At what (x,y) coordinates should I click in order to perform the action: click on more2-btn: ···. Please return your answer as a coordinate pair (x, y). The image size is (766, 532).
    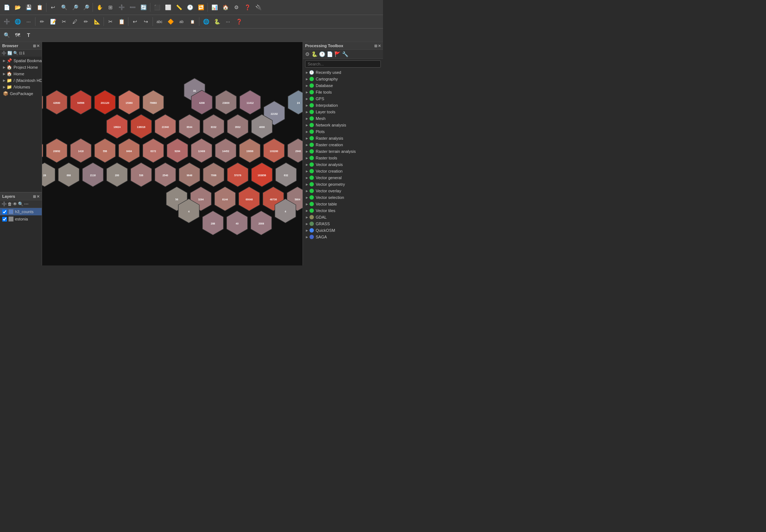
    Looking at the image, I should click on (228, 22).